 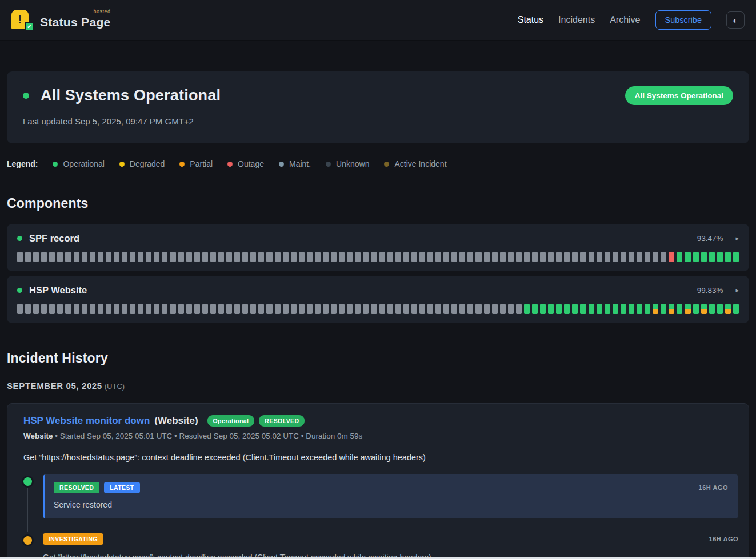 What do you see at coordinates (87, 421) in the screenshot?
I see `incident-title-link: HSP Website monitor down` at bounding box center [87, 421].